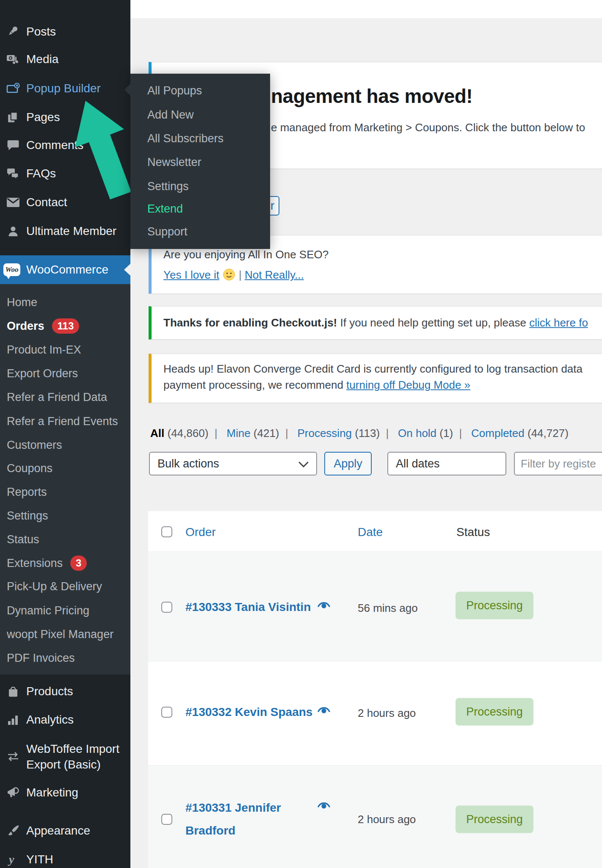 Image resolution: width=602 pixels, height=868 pixels. What do you see at coordinates (13, 88) in the screenshot?
I see `popup-builder-icon` at bounding box center [13, 88].